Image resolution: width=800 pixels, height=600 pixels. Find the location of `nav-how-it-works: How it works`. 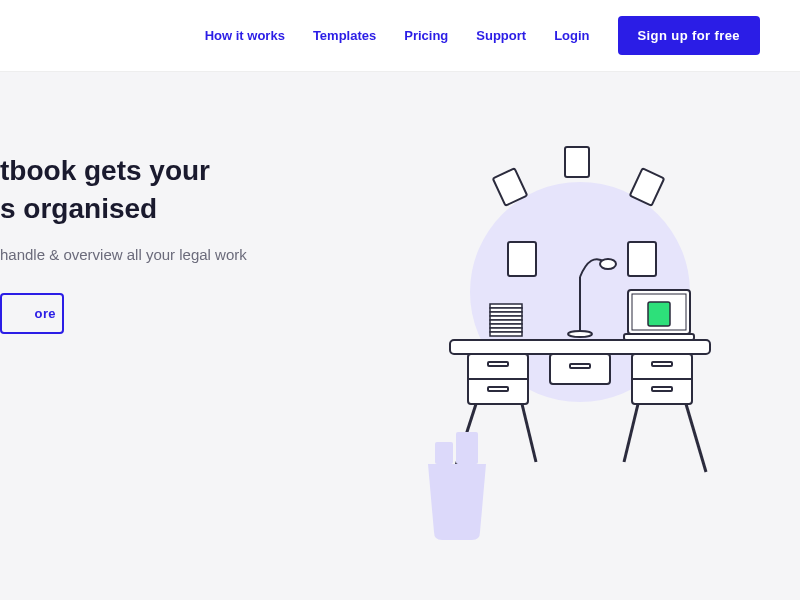

nav-how-it-works: How it works is located at coordinates (245, 36).